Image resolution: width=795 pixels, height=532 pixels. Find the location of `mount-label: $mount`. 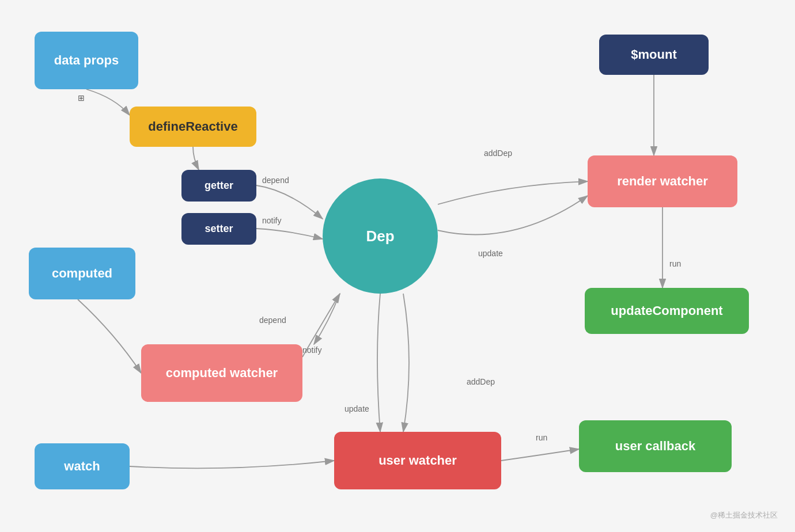

mount-label: $mount is located at coordinates (653, 55).